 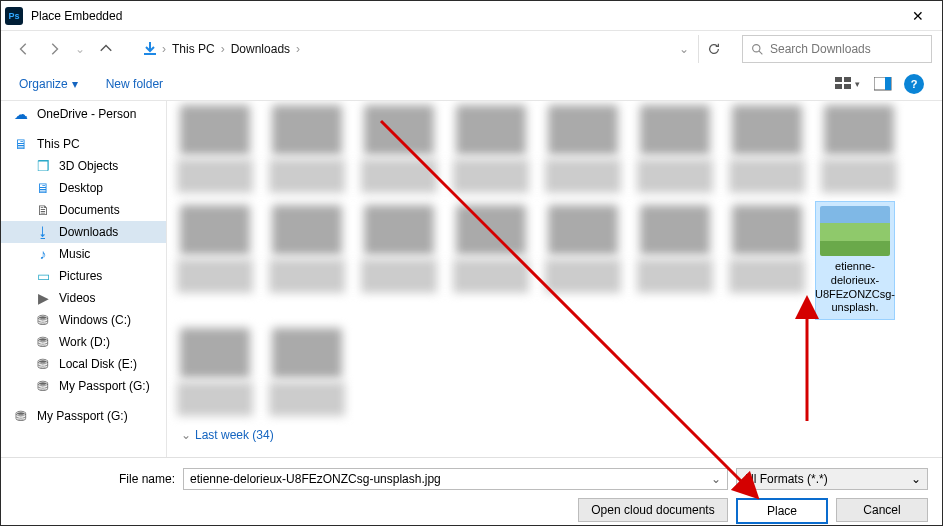 I want to click on cloud-icon: ☁, so click(x=21, y=114).